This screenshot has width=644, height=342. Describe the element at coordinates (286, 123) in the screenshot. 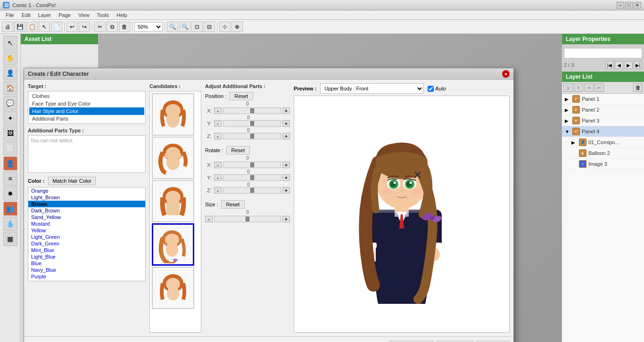

I see `pos-y-plus: +` at that location.